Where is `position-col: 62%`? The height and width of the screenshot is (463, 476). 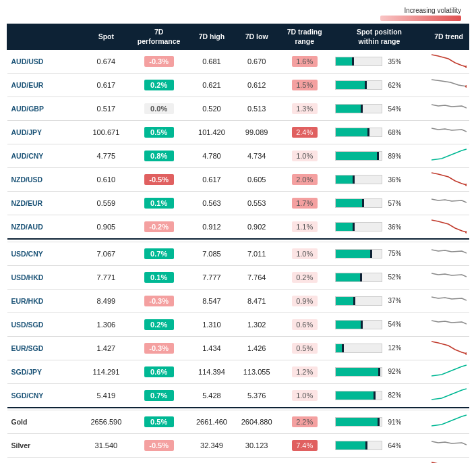 position-col: 62% is located at coordinates (379, 85).